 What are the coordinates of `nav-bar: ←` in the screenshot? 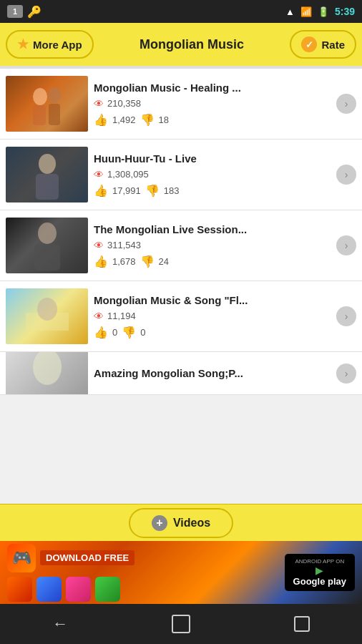 It's located at (181, 624).